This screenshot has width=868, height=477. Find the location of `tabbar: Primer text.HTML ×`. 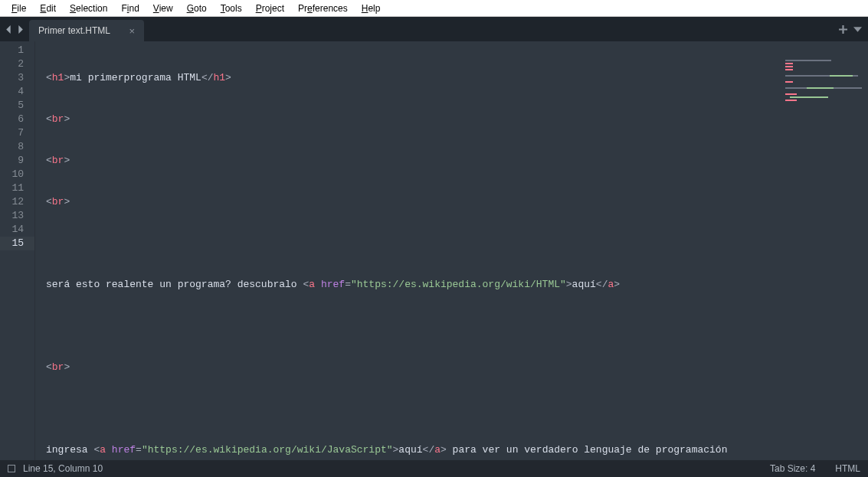

tabbar: Primer text.HTML × is located at coordinates (434, 29).